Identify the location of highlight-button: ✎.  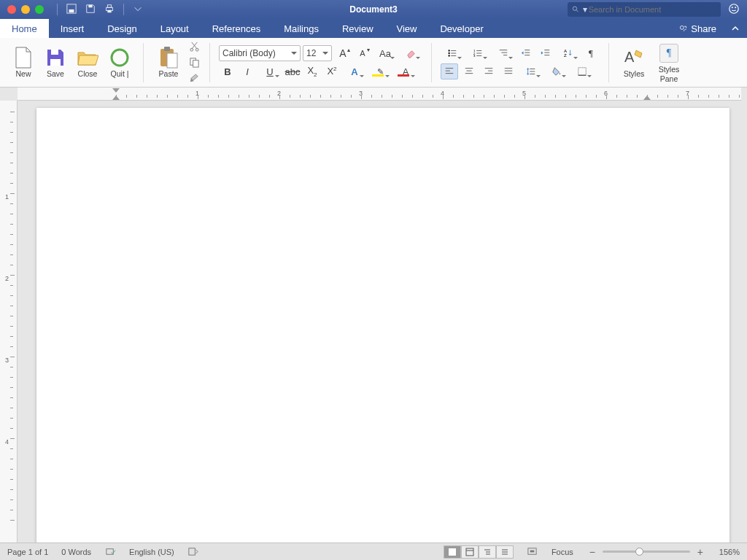
(380, 71).